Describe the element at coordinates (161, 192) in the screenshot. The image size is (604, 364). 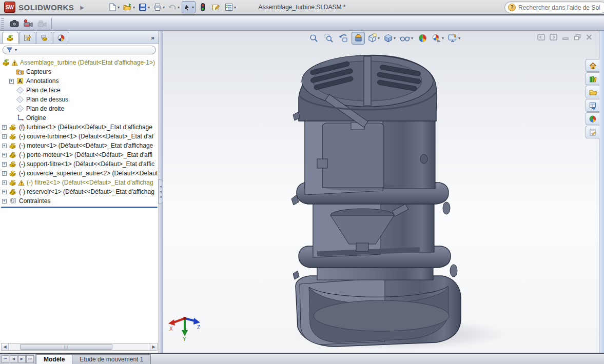
I see `panel-splitter: ◂◂◂` at that location.